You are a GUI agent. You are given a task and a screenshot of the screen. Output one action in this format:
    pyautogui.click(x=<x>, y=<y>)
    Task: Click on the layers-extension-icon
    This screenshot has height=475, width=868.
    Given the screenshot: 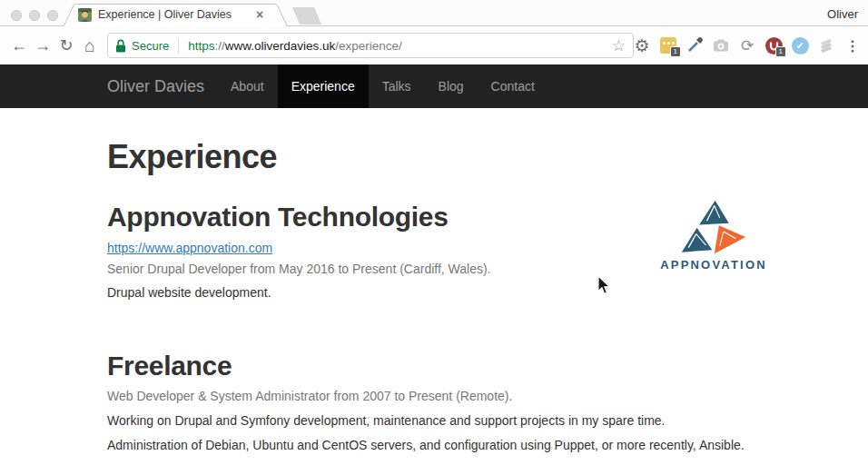 What is the action you would take?
    pyautogui.click(x=826, y=45)
    